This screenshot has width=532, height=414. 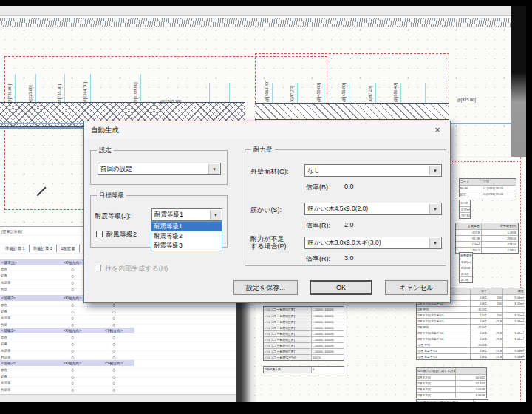 What do you see at coordinates (269, 247) in the screenshot?
I see `shortage-label-line2: する場合(P):` at bounding box center [269, 247].